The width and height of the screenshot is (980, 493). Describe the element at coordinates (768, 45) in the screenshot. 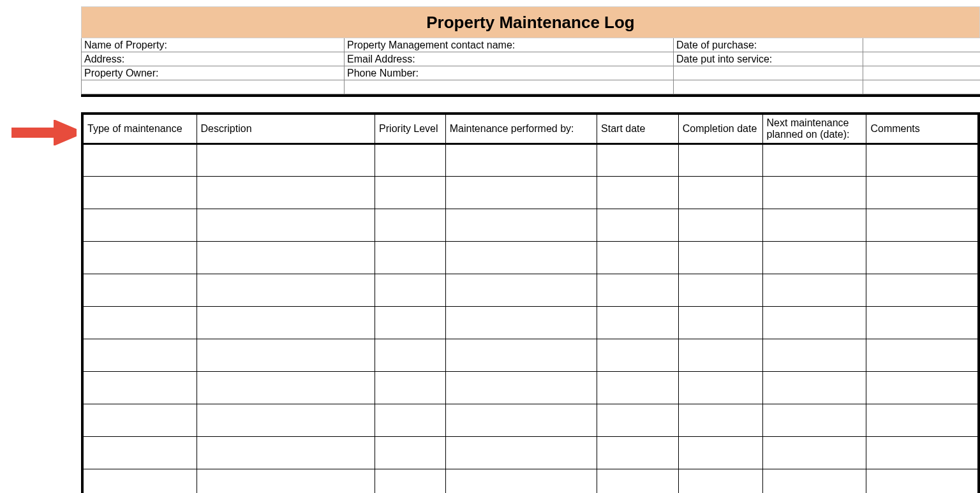

I see `info-date-purchase: Date of purchase:` at that location.